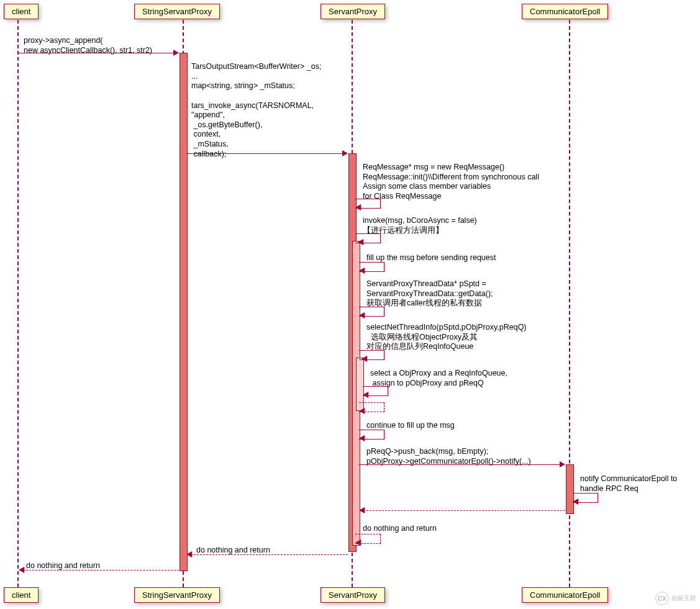 This screenshot has width=700, height=609. Describe the element at coordinates (18, 304) in the screenshot. I see `lifeline-client` at that location.